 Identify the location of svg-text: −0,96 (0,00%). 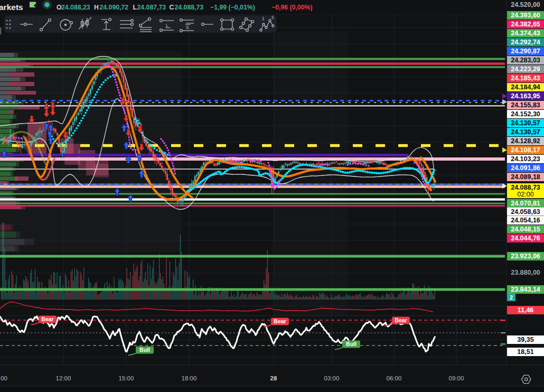
(292, 7).